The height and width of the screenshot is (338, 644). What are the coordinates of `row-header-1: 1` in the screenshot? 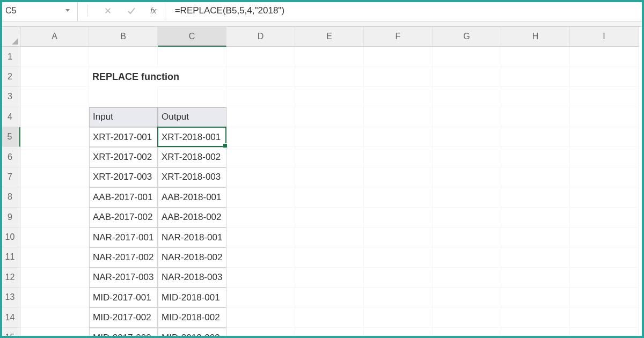 It's located at (10, 57).